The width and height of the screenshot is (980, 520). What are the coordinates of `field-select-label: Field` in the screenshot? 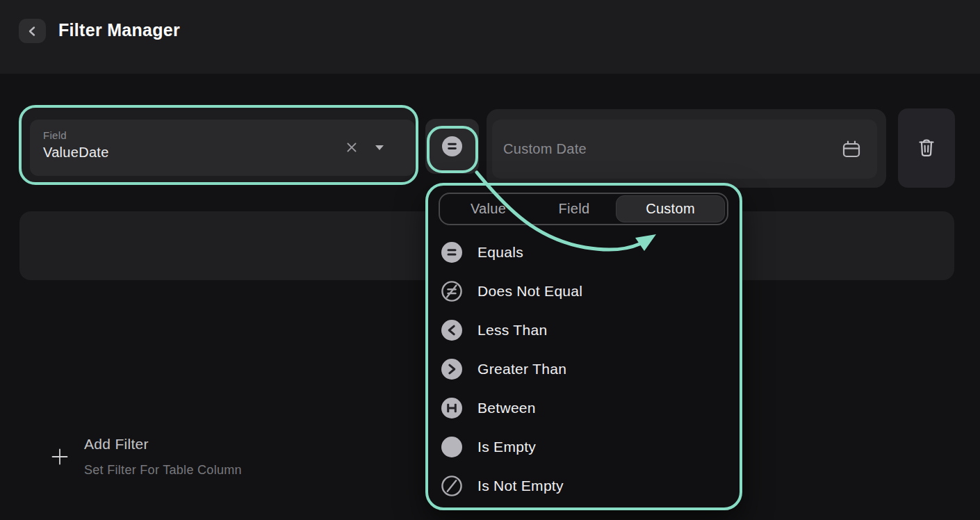 It's located at (55, 135).